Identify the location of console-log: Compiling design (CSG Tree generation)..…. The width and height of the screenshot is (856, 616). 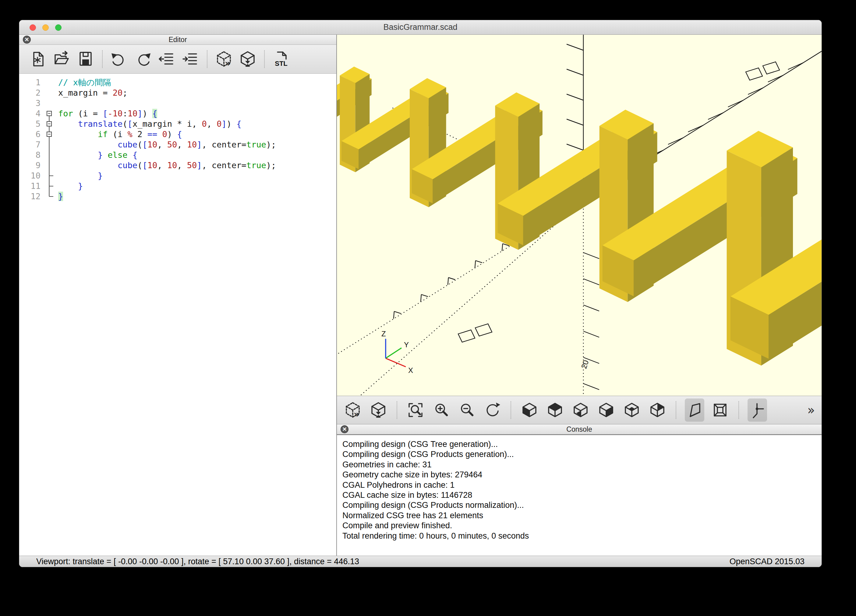
(579, 495).